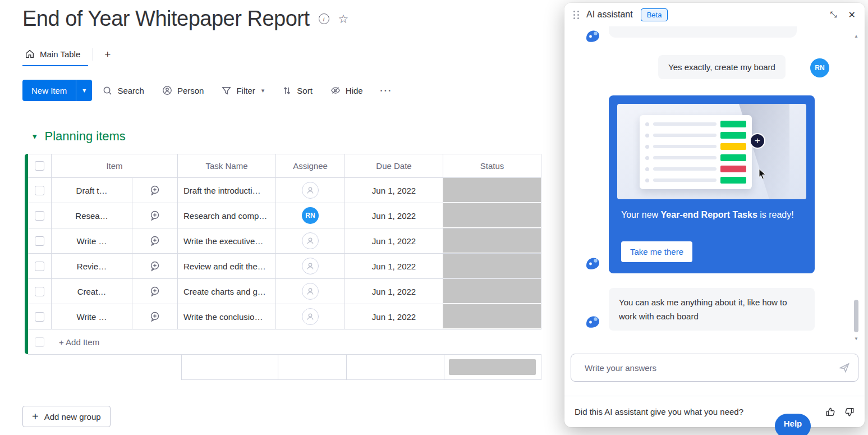 The width and height of the screenshot is (868, 435). What do you see at coordinates (336, 90) in the screenshot?
I see `eye-hide-icon` at bounding box center [336, 90].